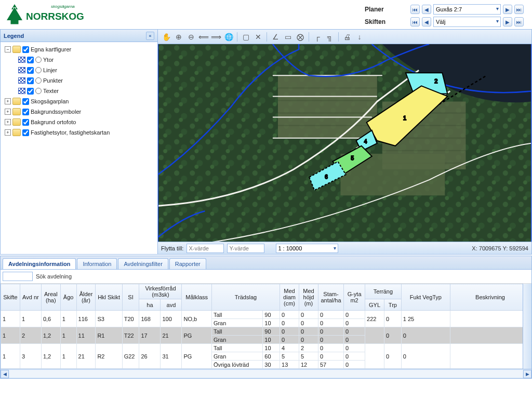 The width and height of the screenshot is (532, 399). Describe the element at coordinates (30, 297) in the screenshot. I see `column-header: Avd nr` at that location.